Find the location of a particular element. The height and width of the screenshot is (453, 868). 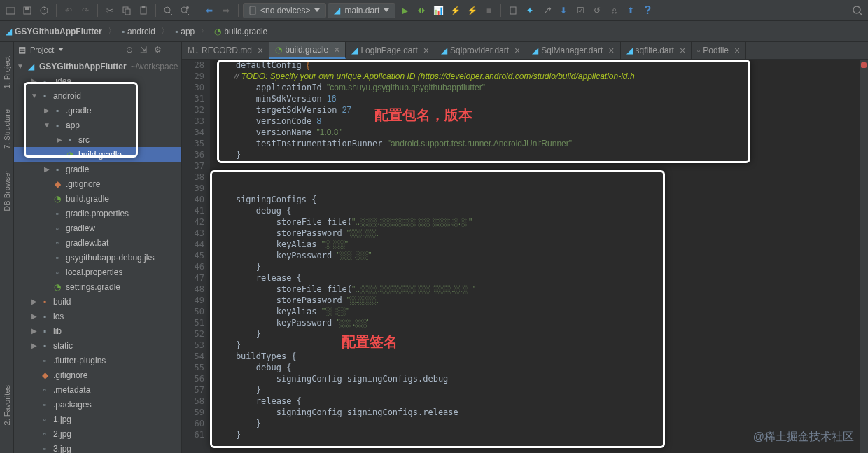

back-icon: ⬅ is located at coordinates (209, 11).